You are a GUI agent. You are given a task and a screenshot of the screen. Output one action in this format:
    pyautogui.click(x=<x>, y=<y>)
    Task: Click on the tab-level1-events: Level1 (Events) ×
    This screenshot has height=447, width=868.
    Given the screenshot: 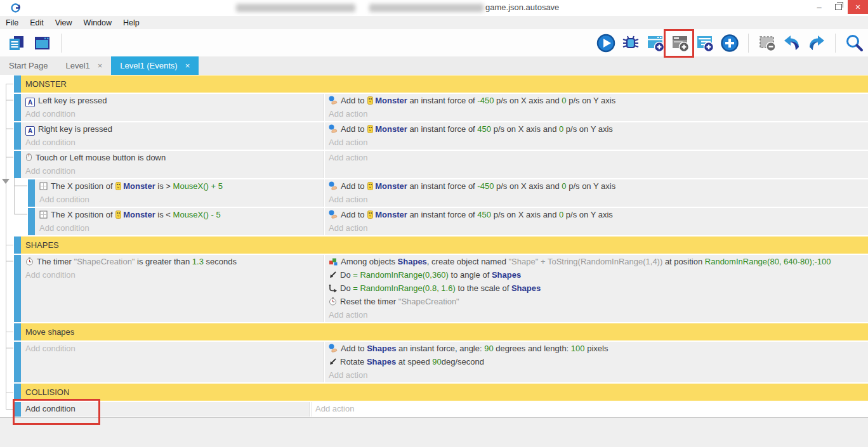 What is the action you would take?
    pyautogui.click(x=155, y=66)
    